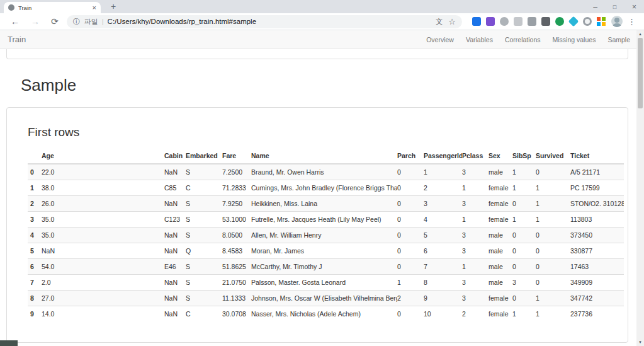  What do you see at coordinates (596, 6) in the screenshot?
I see `minimize-button: –` at bounding box center [596, 6].